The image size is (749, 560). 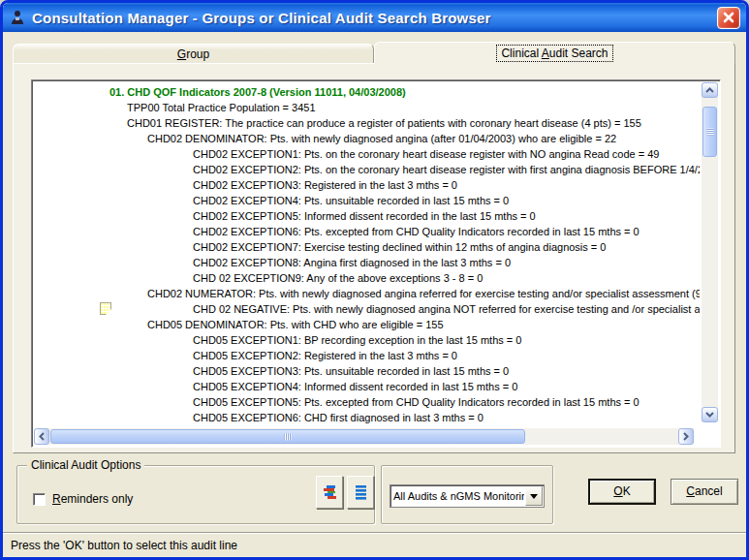 I want to click on audit-line-text: 01. CHD QOF Indicators 2007-8 (Version 1…, so click(x=258, y=92).